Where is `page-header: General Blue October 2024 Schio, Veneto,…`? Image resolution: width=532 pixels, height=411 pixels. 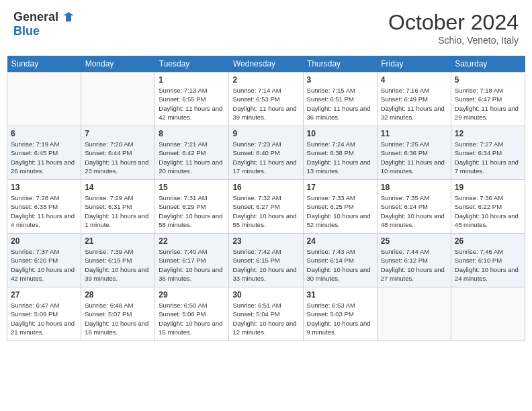
page-header: General Blue October 2024 Schio, Veneto,… is located at coordinates (266, 28).